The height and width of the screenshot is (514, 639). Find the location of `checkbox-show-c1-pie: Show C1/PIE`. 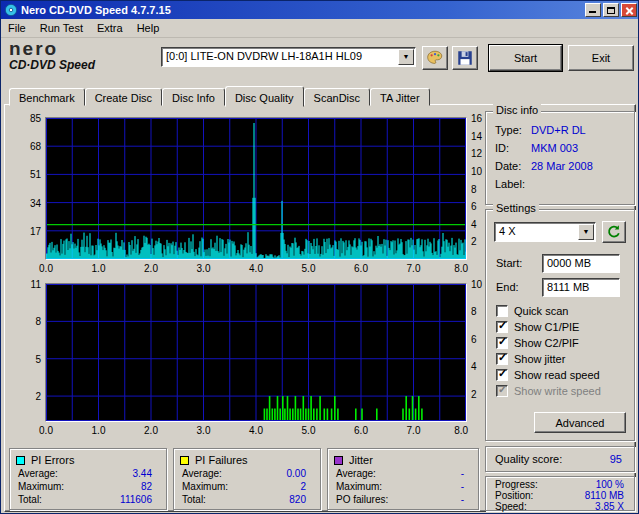

checkbox-show-c1-pie: Show C1/PIE is located at coordinates (538, 327).